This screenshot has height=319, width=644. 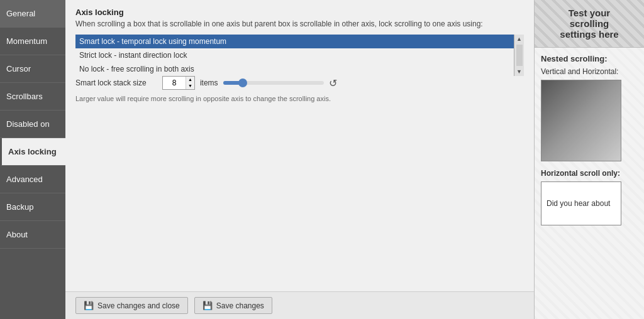 What do you see at coordinates (190, 86) in the screenshot?
I see `spinner-down-button: ▼` at bounding box center [190, 86].